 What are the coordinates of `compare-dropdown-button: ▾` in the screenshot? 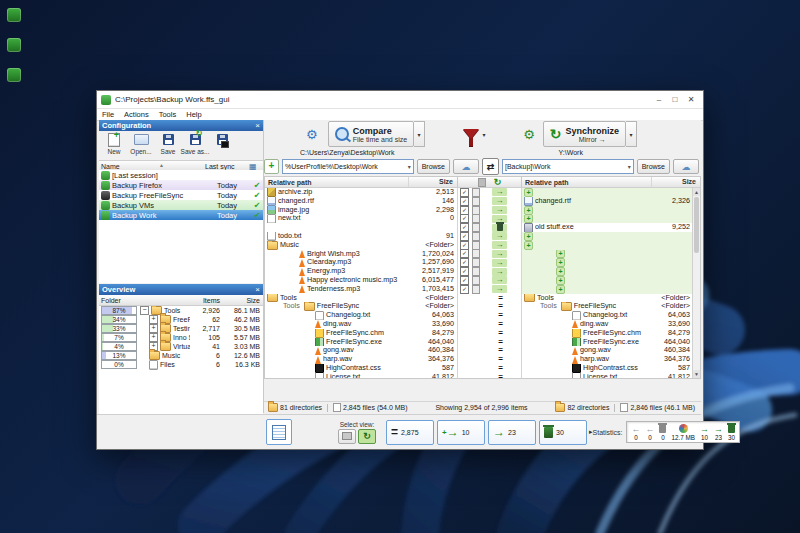 It's located at (420, 134).